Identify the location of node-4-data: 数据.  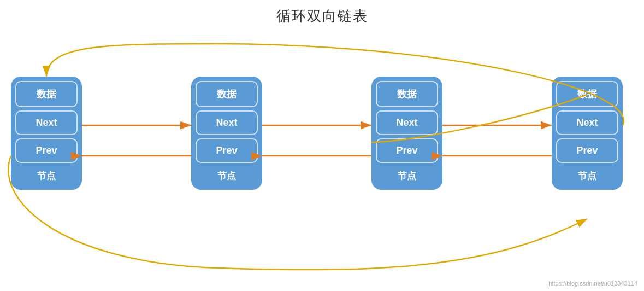
(587, 94).